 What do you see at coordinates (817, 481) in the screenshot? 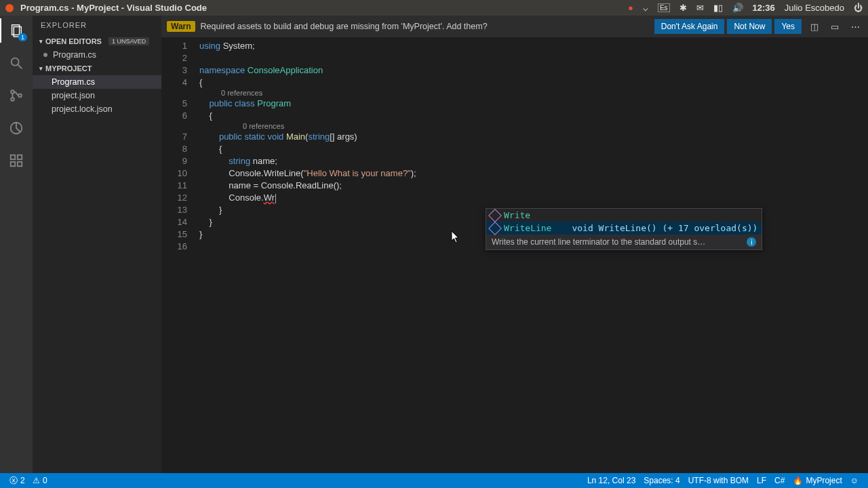
I see `status-project: 🔥MyProject` at bounding box center [817, 481].